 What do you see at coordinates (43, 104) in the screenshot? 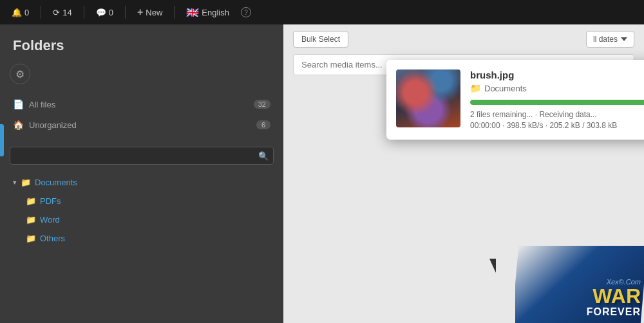
I see `all-files-label: All files` at bounding box center [43, 104].